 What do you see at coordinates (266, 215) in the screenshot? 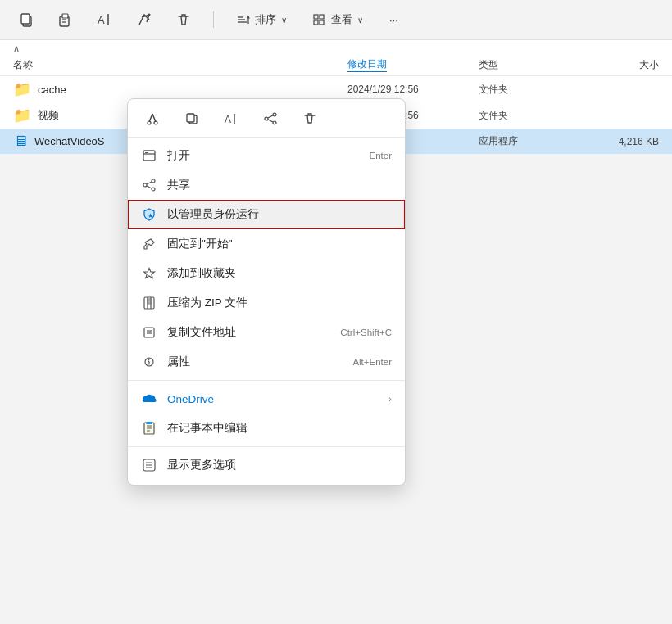
I see `ctx-item-runadmin: ★ 以管理员身份运行` at bounding box center [266, 215].